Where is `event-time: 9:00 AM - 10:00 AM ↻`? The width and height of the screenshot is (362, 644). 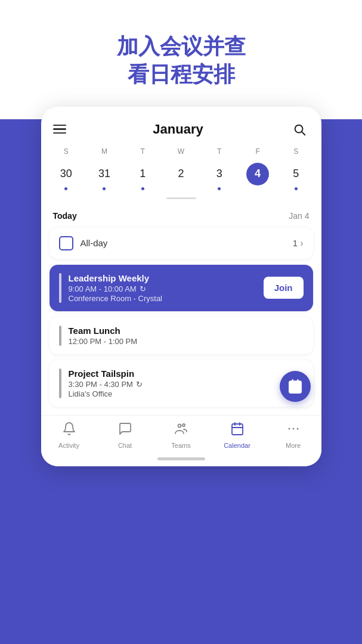
event-time: 9:00 AM - 10:00 AM ↻ is located at coordinates (162, 289).